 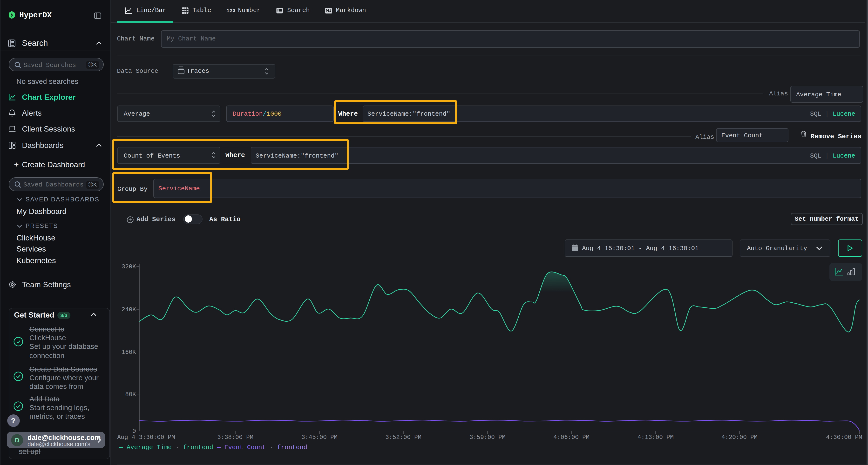 I want to click on svg-text: 3:59:00 PM, so click(x=488, y=437).